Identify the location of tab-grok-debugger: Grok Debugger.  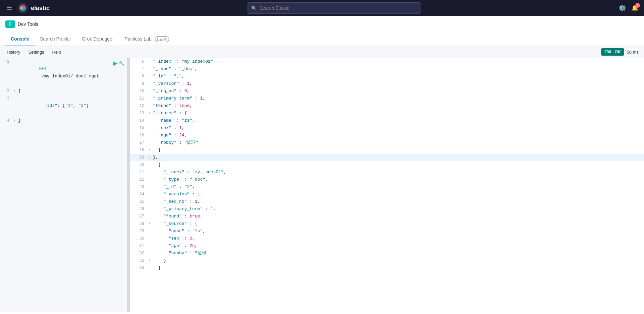
(98, 39).